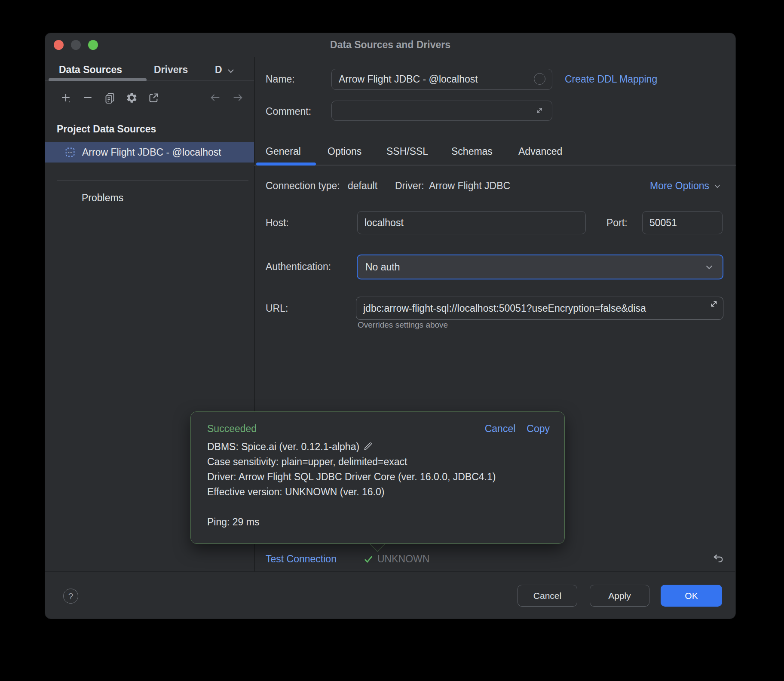 This screenshot has height=681, width=784. I want to click on datasource-icon, so click(70, 152).